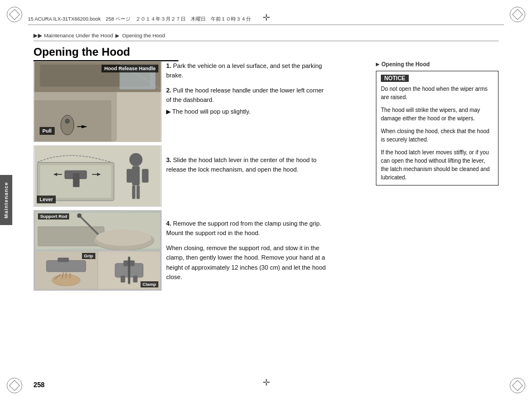  I want to click on notice-text-3: When closing the hood, check that the ho…, so click(437, 135).